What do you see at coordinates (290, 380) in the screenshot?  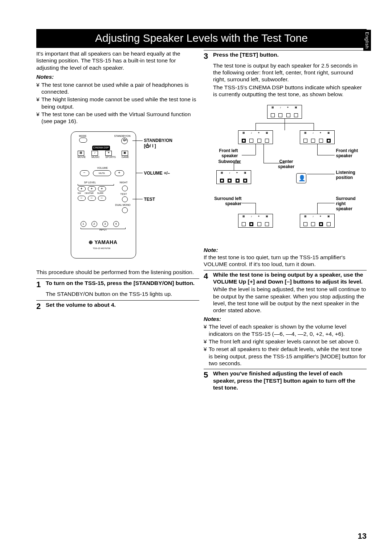 I see `step-heading: When you've finished adjusting the level…` at bounding box center [290, 380].